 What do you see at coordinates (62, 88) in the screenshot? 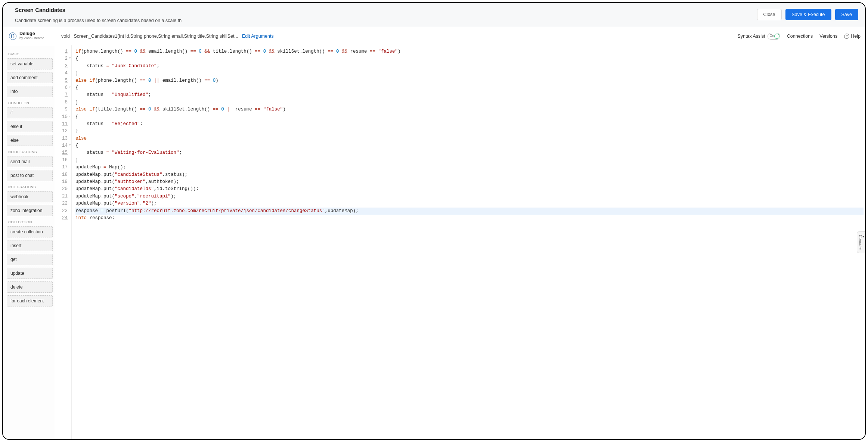
I see `gutter-line: 6▾` at bounding box center [62, 88].